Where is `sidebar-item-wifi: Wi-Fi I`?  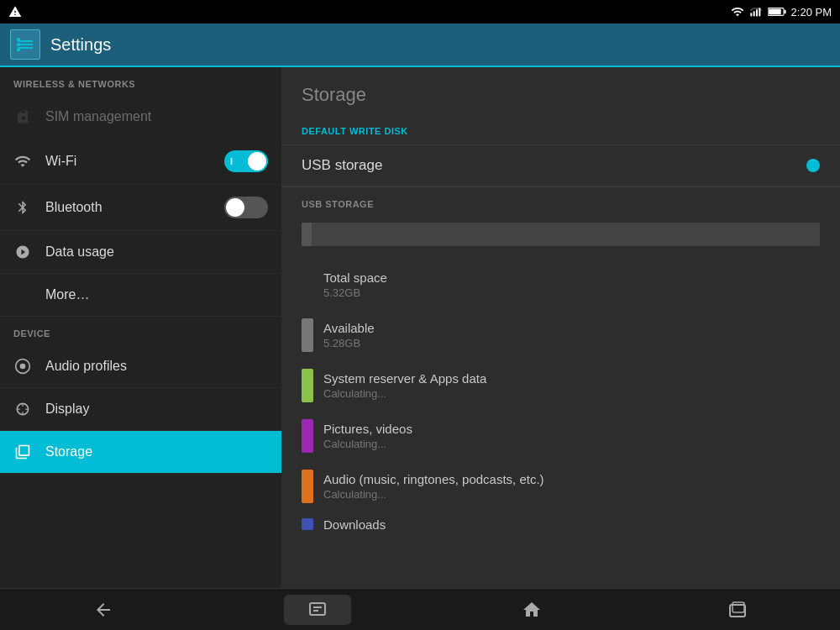 sidebar-item-wifi: Wi-Fi I is located at coordinates (141, 161).